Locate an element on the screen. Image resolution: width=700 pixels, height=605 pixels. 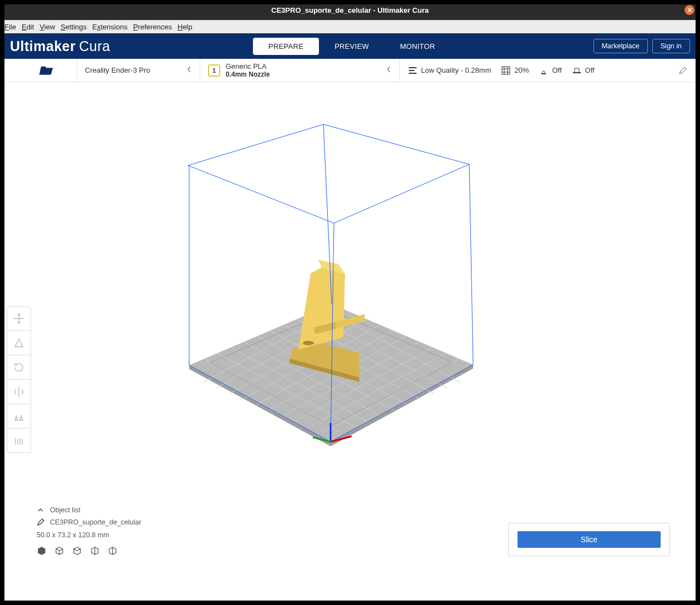
adhesion-label: Off is located at coordinates (590, 70).